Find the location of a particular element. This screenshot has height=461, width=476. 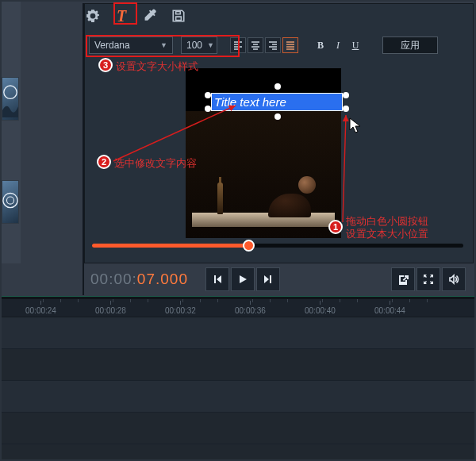

prev-frame-button is located at coordinates (217, 279).